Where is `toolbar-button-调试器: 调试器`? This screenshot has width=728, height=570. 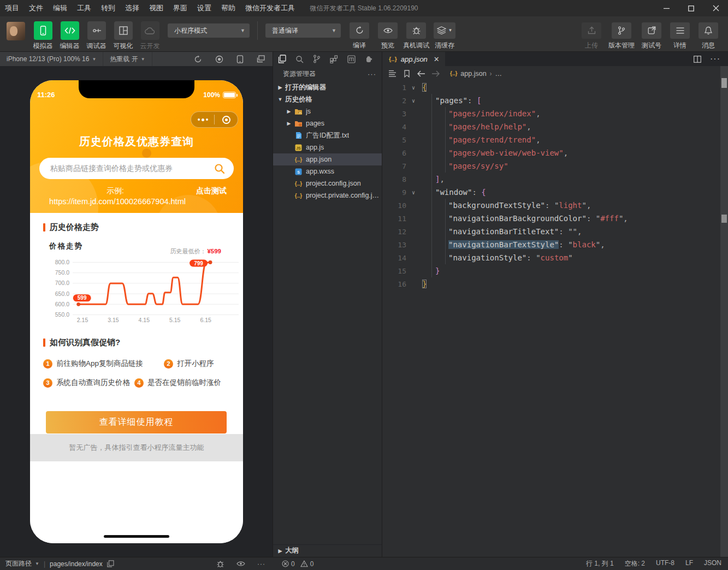 toolbar-button-调试器: 调试器 is located at coordinates (96, 36).